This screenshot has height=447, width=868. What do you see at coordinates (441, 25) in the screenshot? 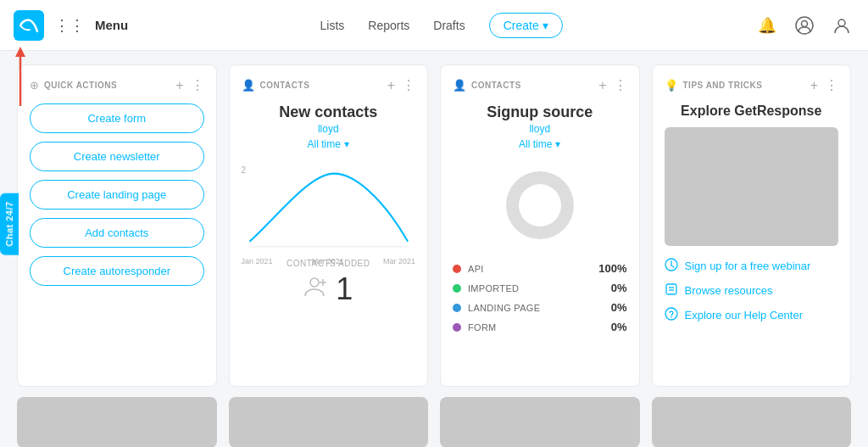
I see `navbar-center: Lists Reports Drafts Create ▾` at bounding box center [441, 25].